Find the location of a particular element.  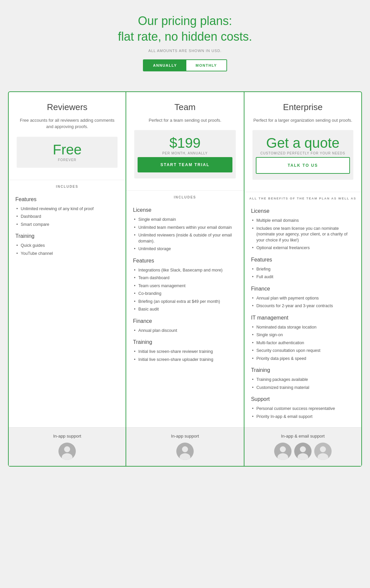

plan-price-value-enterprise: Get a quote is located at coordinates (303, 143).